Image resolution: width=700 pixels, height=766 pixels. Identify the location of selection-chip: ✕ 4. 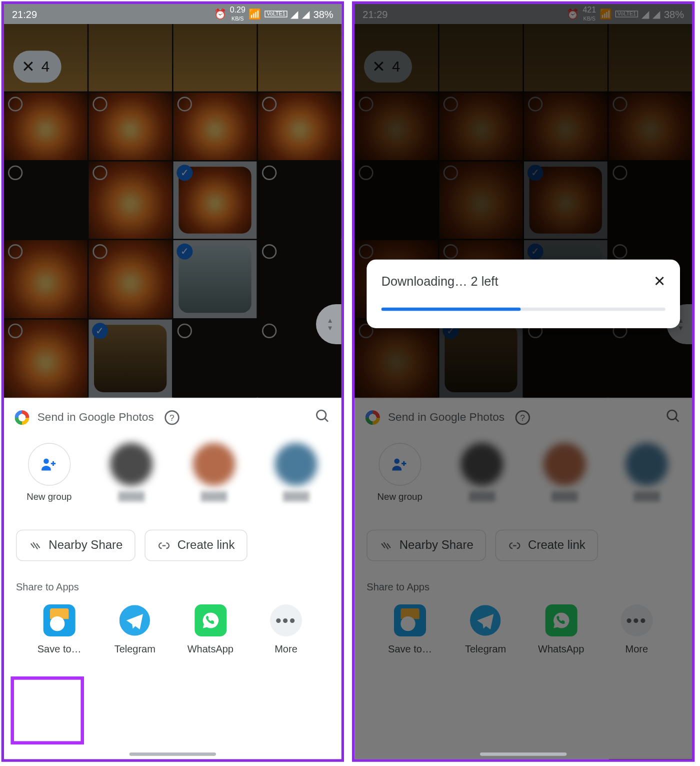
(38, 67).